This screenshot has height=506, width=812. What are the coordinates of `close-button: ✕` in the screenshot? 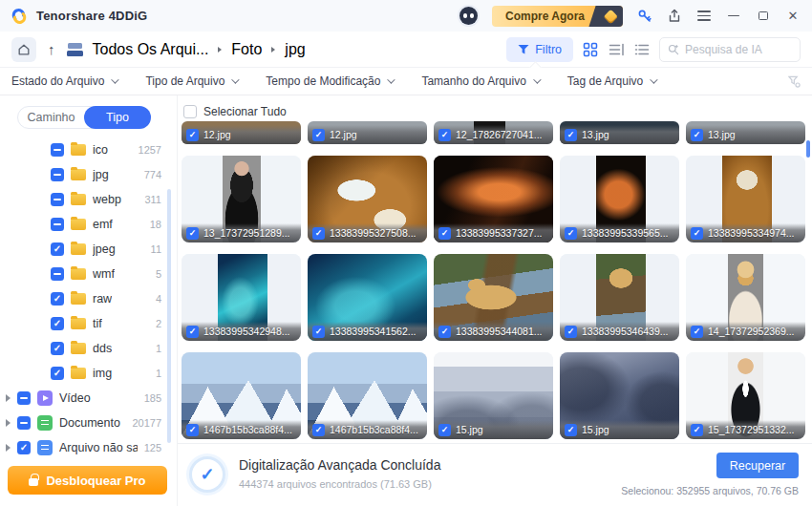 It's located at (793, 16).